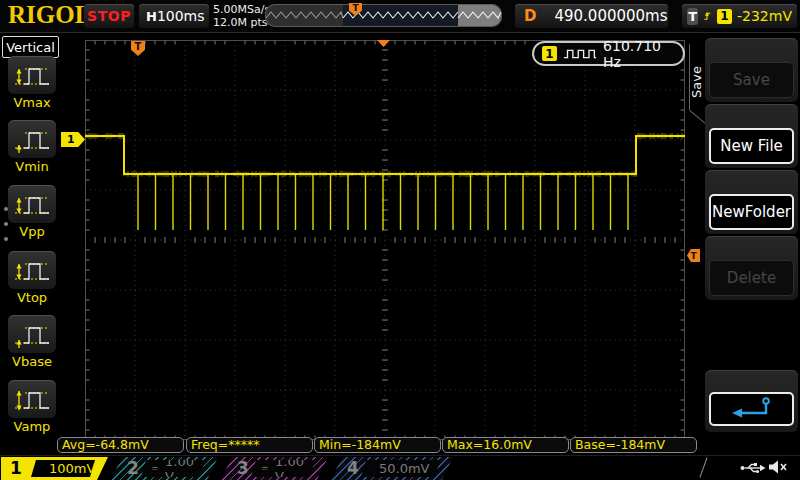 The image size is (800, 480). What do you see at coordinates (32, 426) in the screenshot?
I see `sidebar-item-label: Vamp` at bounding box center [32, 426].